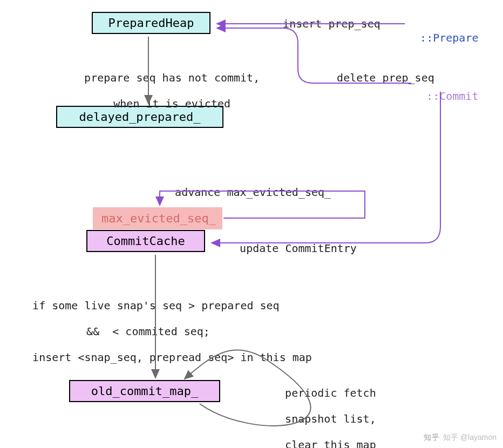  Describe the element at coordinates (145, 391) in the screenshot. I see `old-commit-map-label: old_commit_map_` at that location.